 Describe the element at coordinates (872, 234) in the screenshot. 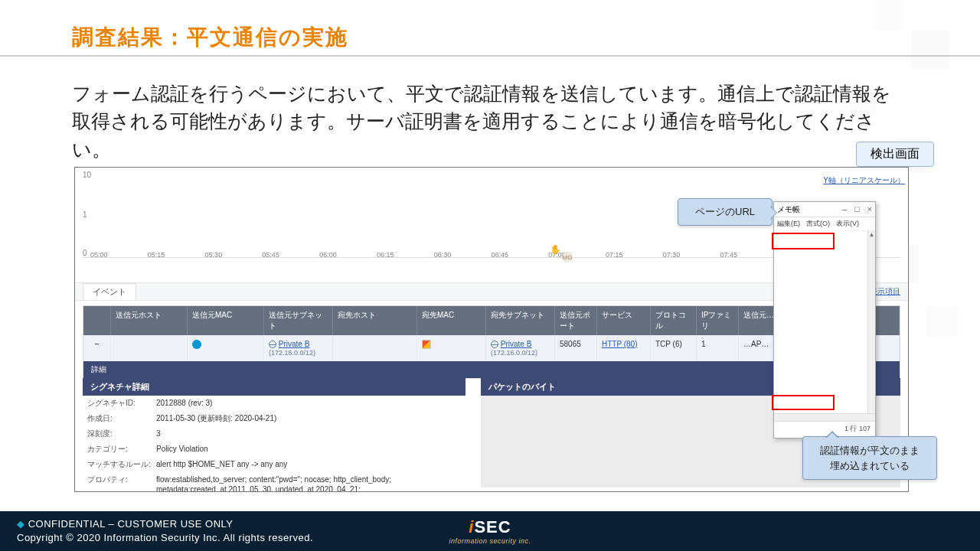

I see `scroll-up-icon: ▲` at that location.